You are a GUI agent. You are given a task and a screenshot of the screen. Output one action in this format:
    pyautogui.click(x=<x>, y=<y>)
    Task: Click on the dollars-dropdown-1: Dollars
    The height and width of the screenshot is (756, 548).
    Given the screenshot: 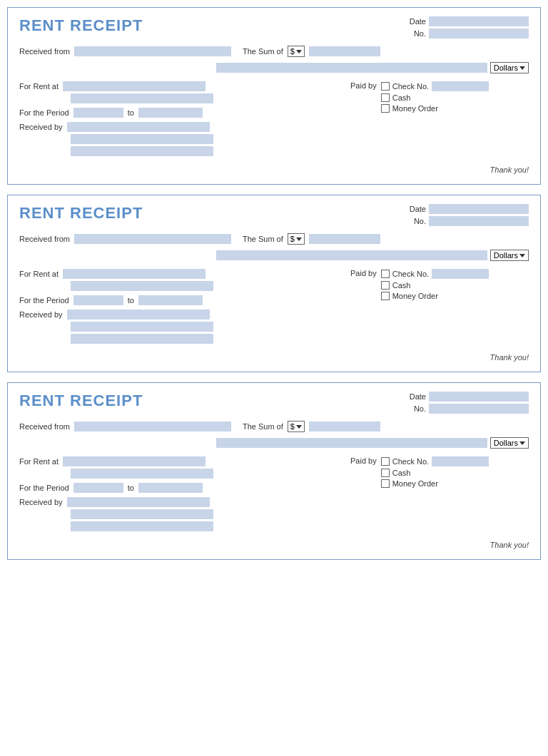 What is the action you would take?
    pyautogui.click(x=509, y=68)
    